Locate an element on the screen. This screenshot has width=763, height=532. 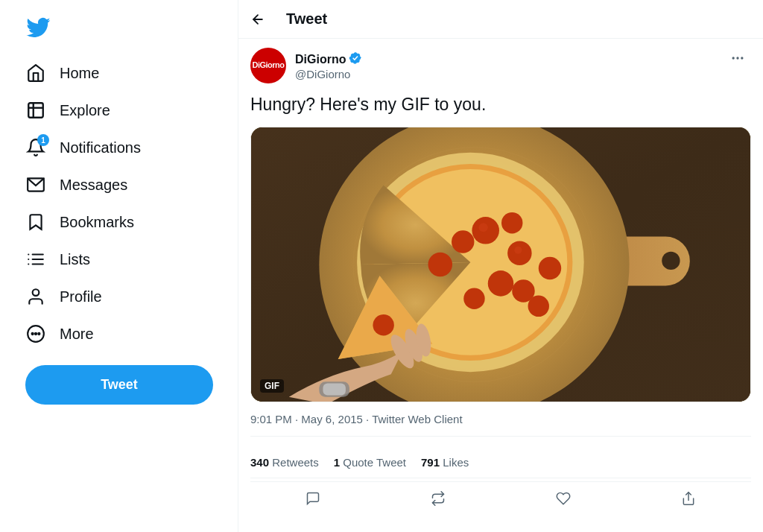
sidebar-item-lists-label: Lists is located at coordinates (75, 259).